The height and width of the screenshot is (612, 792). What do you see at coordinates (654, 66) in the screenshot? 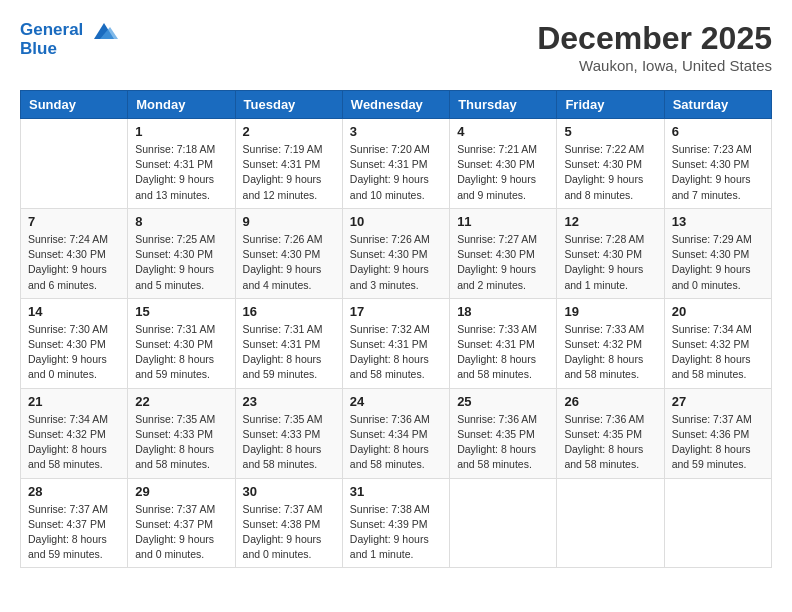
I see `location: Waukon, Iowa, United States` at bounding box center [654, 66].